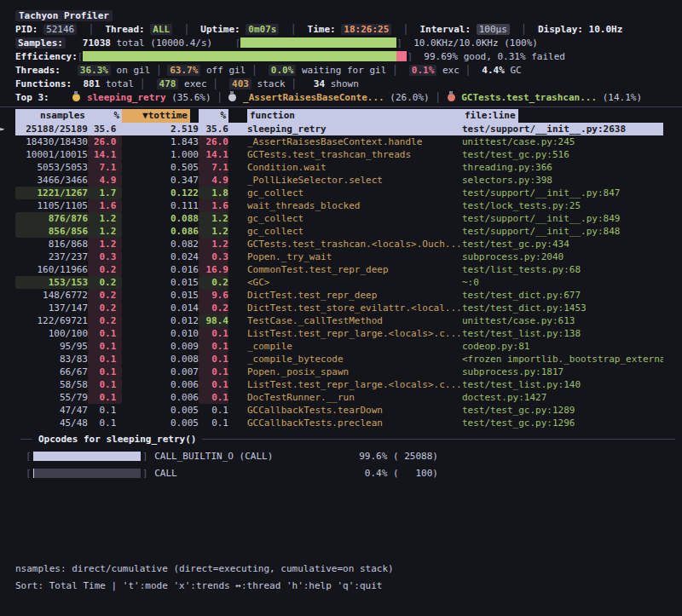 This screenshot has height=616, width=682. Describe the element at coordinates (349, 43) in the screenshot. I see `samples-line: Samples: 71038 total (10000.4/s) [] 10.0…` at that location.